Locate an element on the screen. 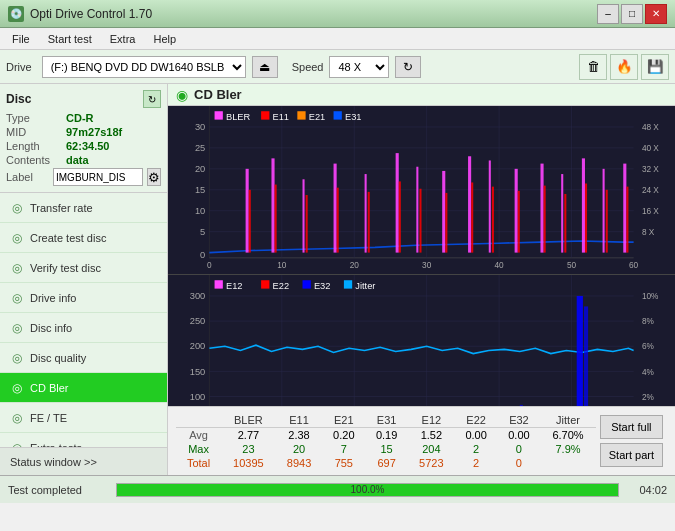  eraser-button: 🗑 is located at coordinates (593, 67).